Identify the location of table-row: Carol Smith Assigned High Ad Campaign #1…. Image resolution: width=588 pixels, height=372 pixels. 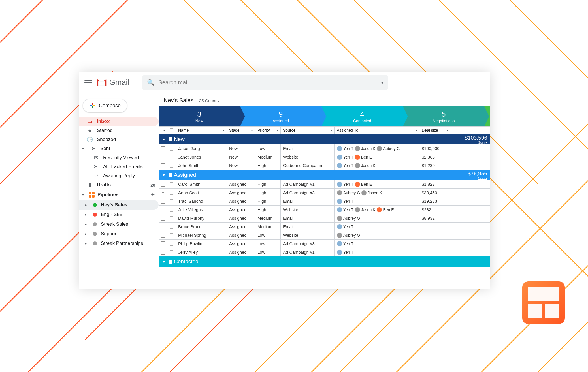
(324, 184).